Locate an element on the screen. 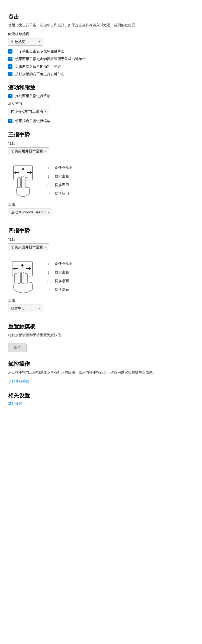 The width and height of the screenshot is (202, 644). three-swipe-label: 轻扫 is located at coordinates (101, 143).